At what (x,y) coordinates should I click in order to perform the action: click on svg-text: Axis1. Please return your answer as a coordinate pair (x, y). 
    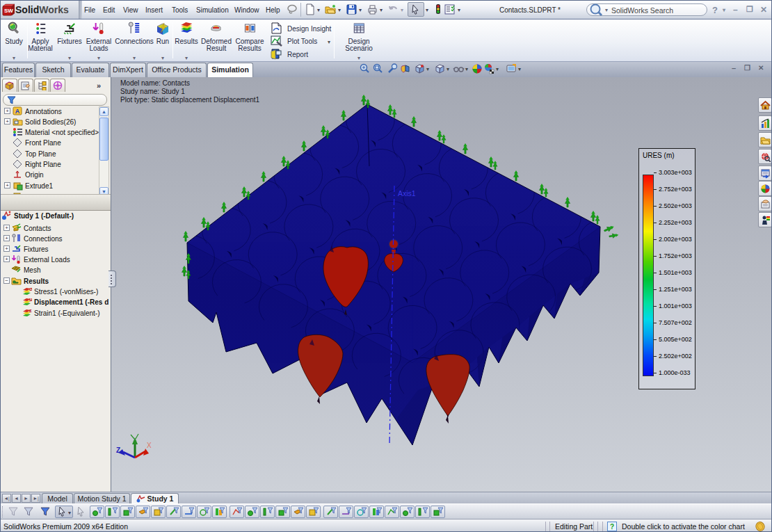
    Looking at the image, I should click on (407, 193).